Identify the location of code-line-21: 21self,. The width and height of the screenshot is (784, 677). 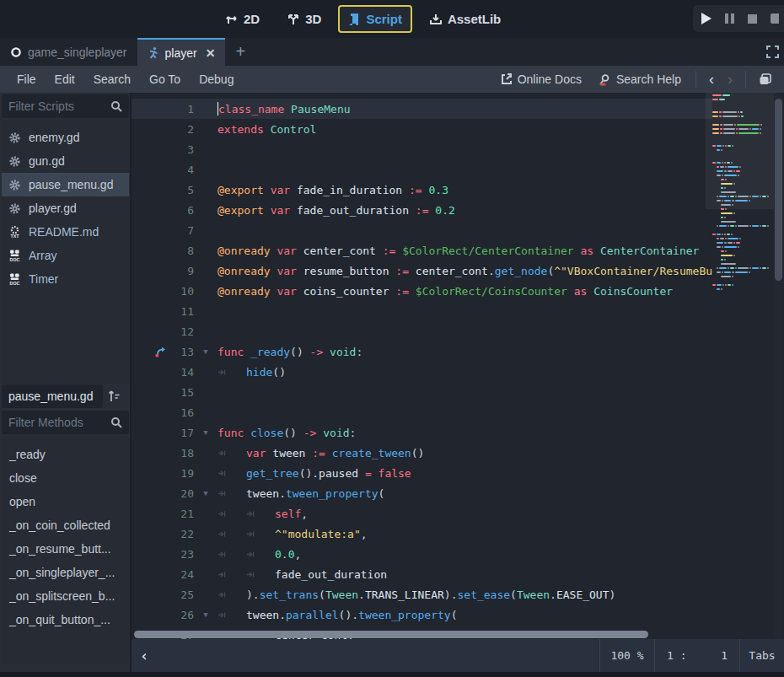
(422, 513).